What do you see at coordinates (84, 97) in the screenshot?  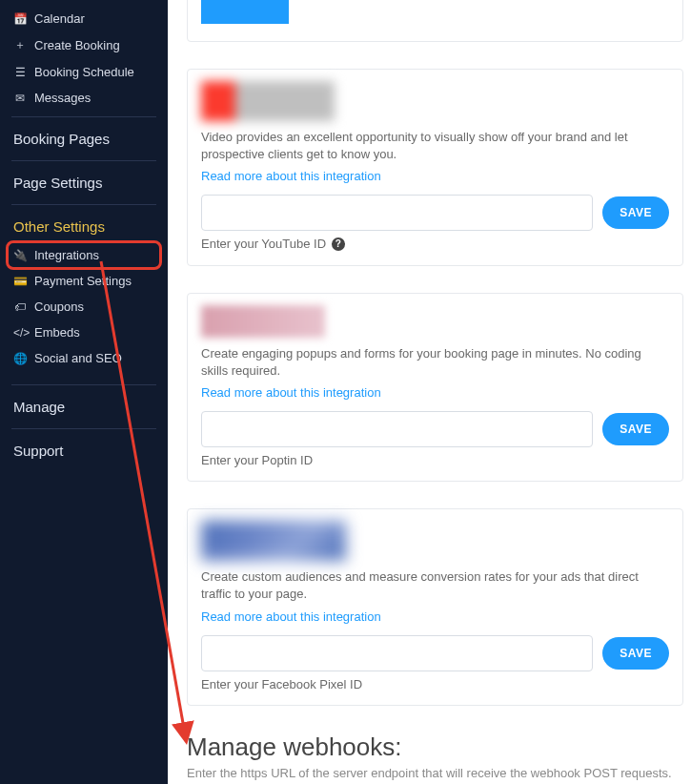 I see `sidebar-item-messages: ✉ Messages` at bounding box center [84, 97].